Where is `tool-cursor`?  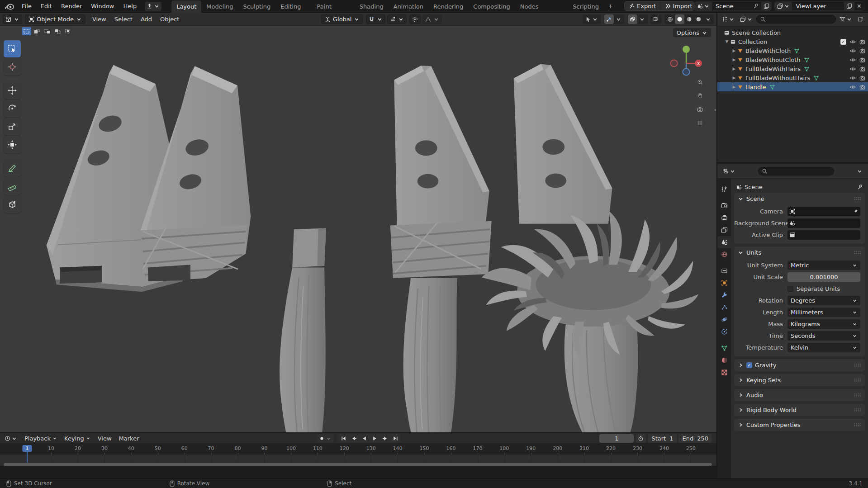
tool-cursor is located at coordinates (12, 67).